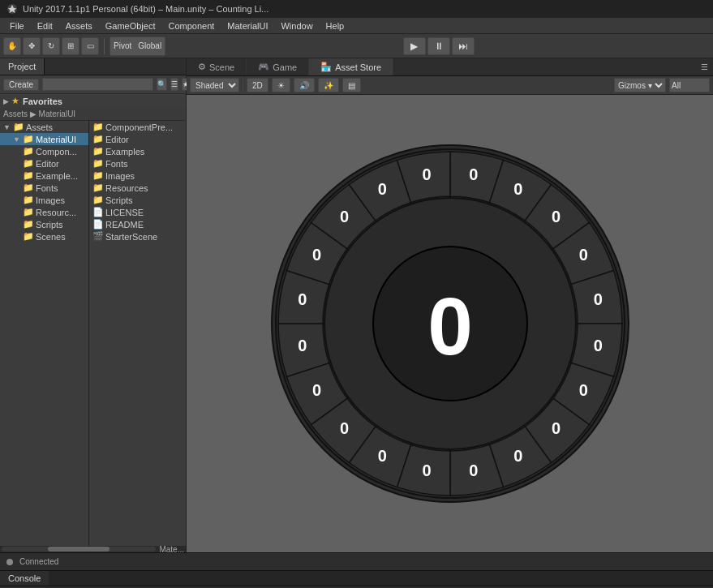  What do you see at coordinates (162, 84) in the screenshot?
I see `search-icon-btn: 🔍` at bounding box center [162, 84].